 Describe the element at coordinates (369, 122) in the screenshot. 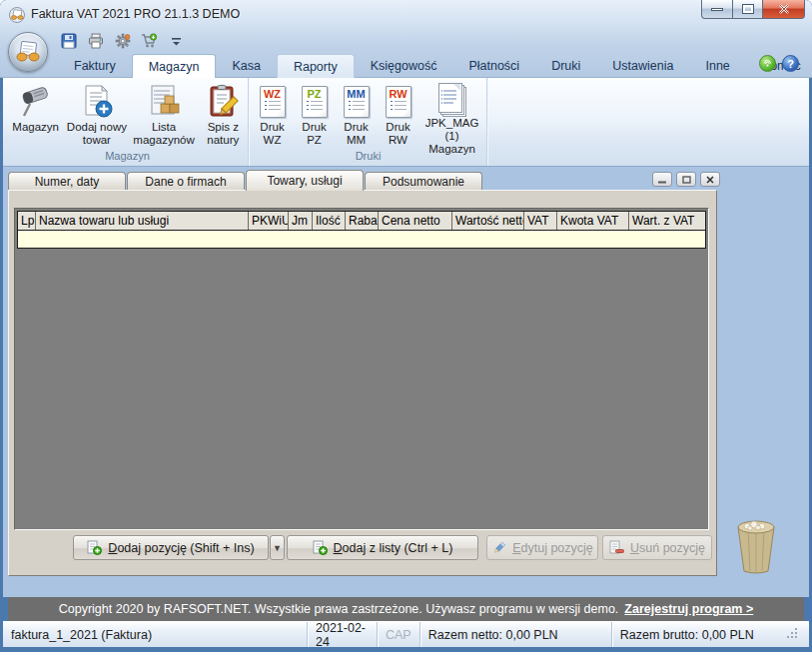

I see `ribbon-group-druki: WZ Druk WZ PZ Druk PZ MM Druk MM RW Druk…` at that location.